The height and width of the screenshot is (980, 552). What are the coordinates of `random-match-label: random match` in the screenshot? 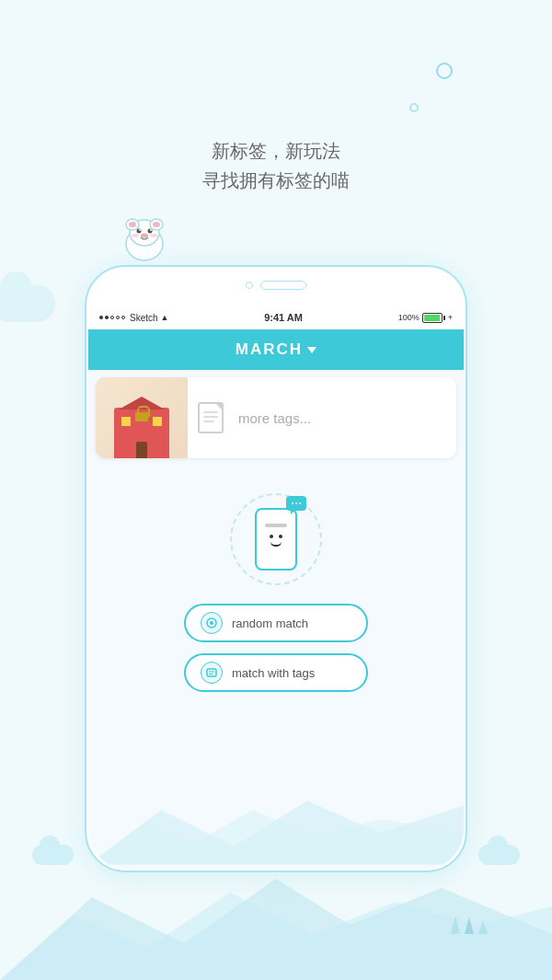 It's located at (270, 624).